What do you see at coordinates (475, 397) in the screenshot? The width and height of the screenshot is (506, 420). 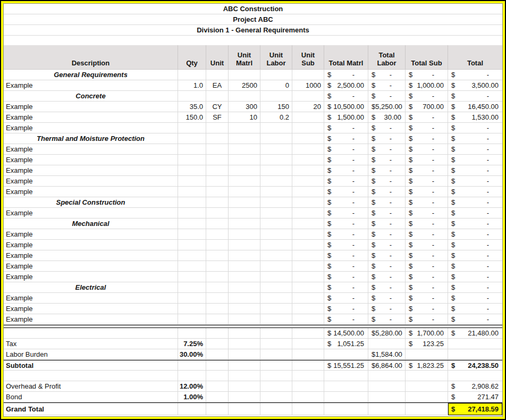 I see `currency-cell: $271.47` at bounding box center [475, 397].